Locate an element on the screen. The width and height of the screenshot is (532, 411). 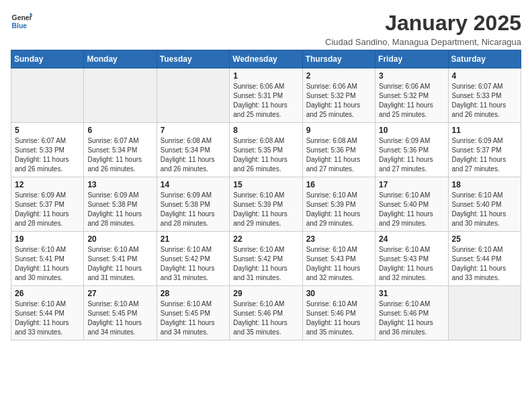
calendar-cell: 18Sunrise: 6:10 AMSunset: 5:40 PMDayligh… is located at coordinates (484, 204).